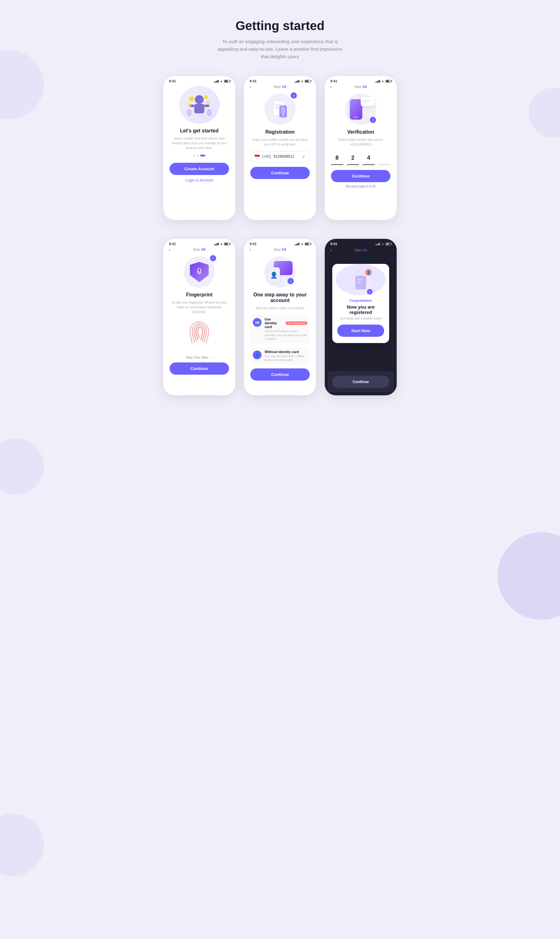 This screenshot has height=939, width=560. I want to click on verif-checkmark: ✓, so click(373, 120).